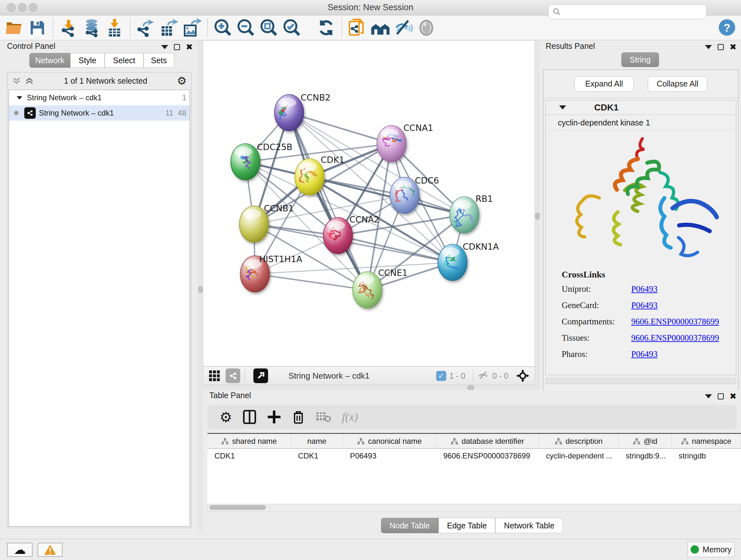 The image size is (741, 560). I want to click on delete-table-icon, so click(323, 417).